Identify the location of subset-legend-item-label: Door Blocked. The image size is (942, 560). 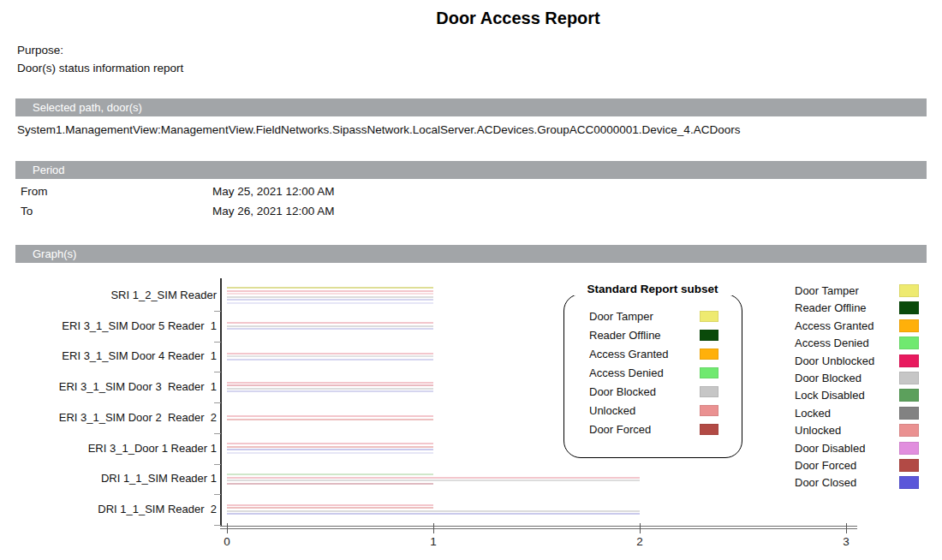
(623, 392).